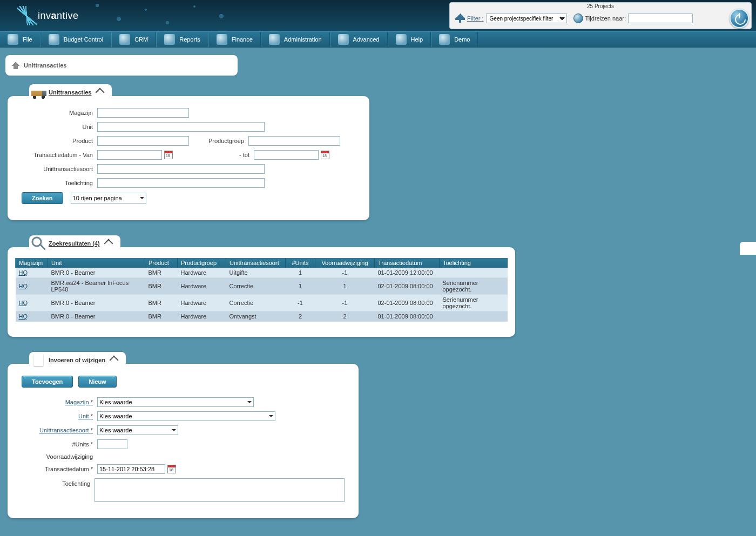  Describe the element at coordinates (181, 127) in the screenshot. I see `input-unit` at that location.